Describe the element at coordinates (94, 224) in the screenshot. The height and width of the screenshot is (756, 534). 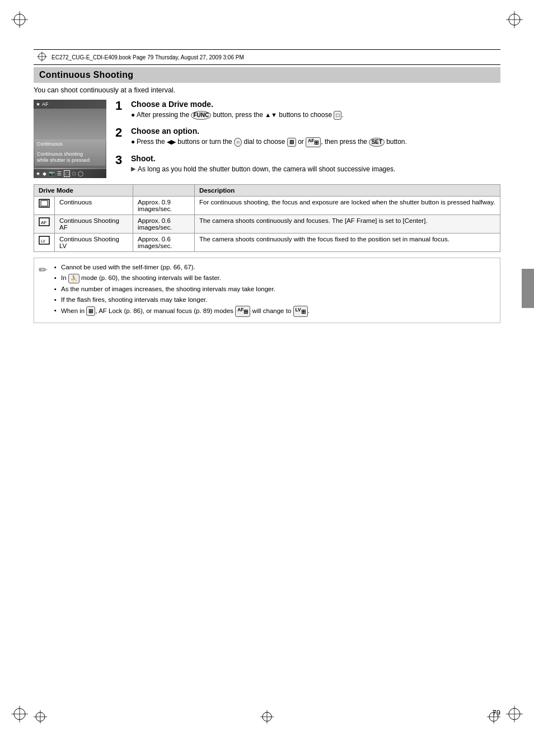
I see `table-mode-continuous-af: Continuous Shooting AF` at that location.